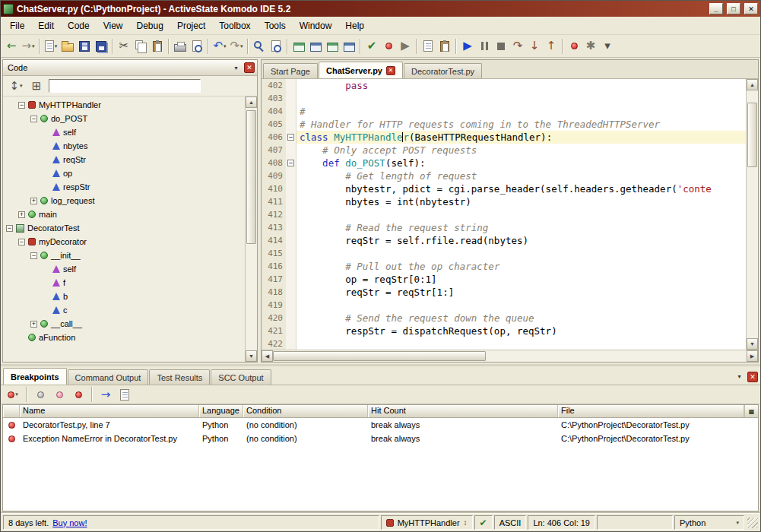 This screenshot has width=761, height=532. Describe the element at coordinates (101, 46) in the screenshot. I see `save-all-button` at that location.